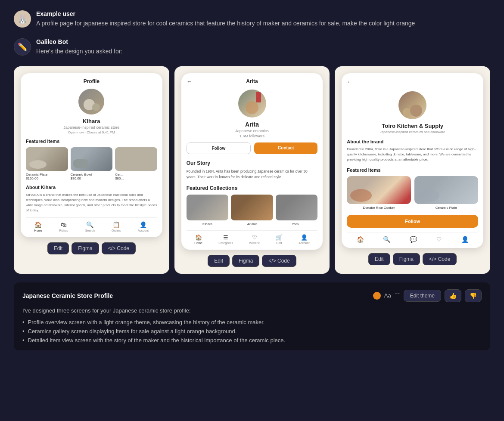 Image resolution: width=504 pixels, height=421 pixels. Describe the element at coordinates (388, 295) in the screenshot. I see `theme-text-label: Aa` at that location.